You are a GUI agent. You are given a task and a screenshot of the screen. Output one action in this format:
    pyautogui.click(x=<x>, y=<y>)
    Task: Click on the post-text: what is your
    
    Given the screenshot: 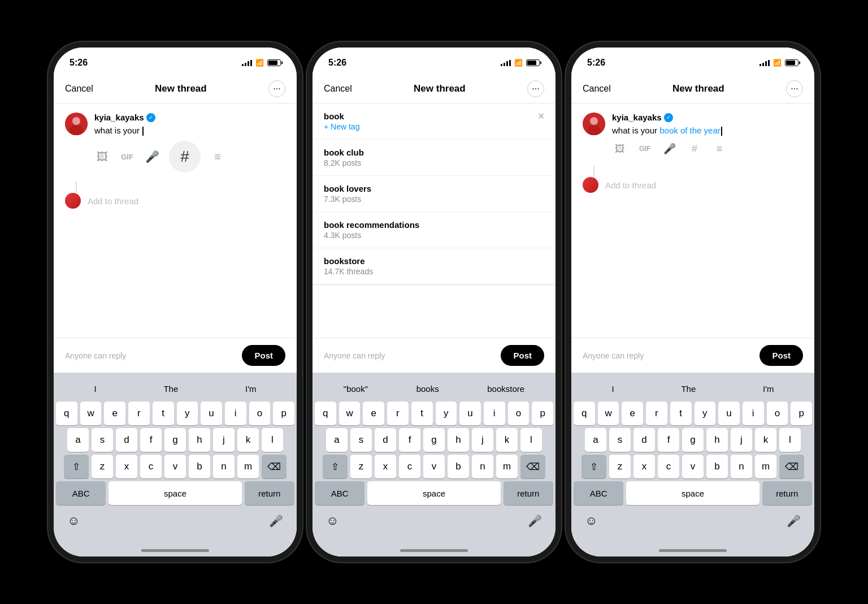 What is the action you would take?
    pyautogui.click(x=190, y=130)
    